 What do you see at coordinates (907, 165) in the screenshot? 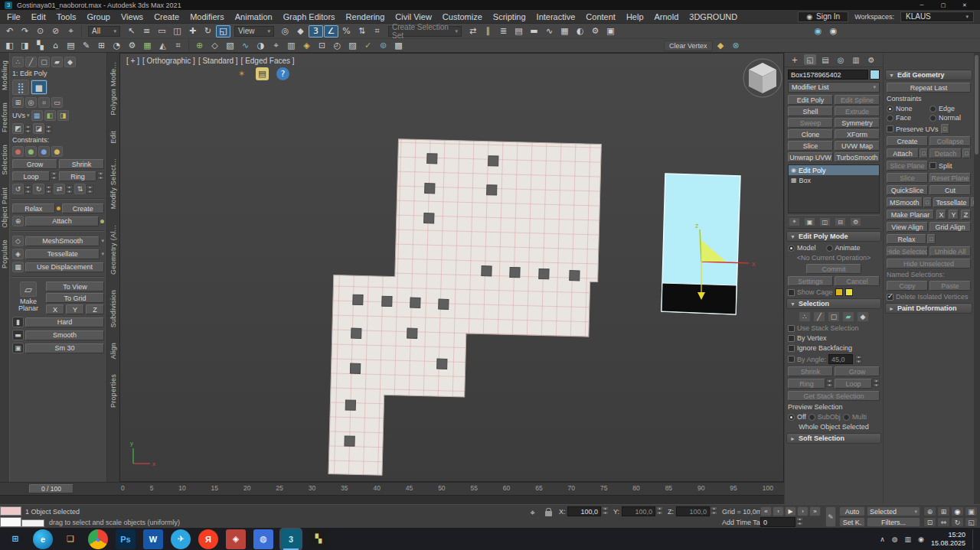
I see `slice-plane-button: Slice Plane` at bounding box center [907, 165].